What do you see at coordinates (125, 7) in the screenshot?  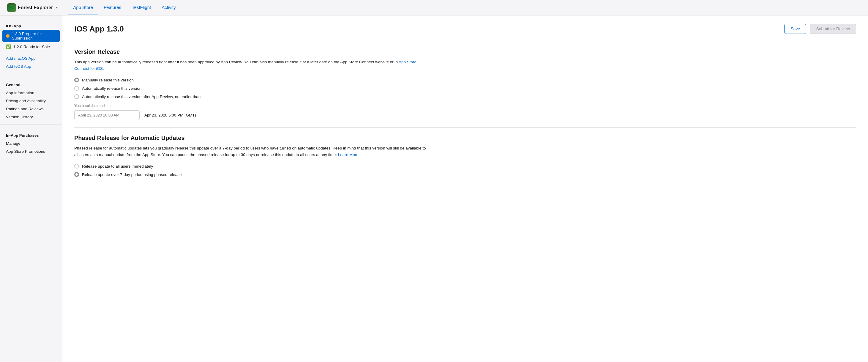 I see `nav-tabs: App Store Features TestFlight Activity` at bounding box center [125, 7].